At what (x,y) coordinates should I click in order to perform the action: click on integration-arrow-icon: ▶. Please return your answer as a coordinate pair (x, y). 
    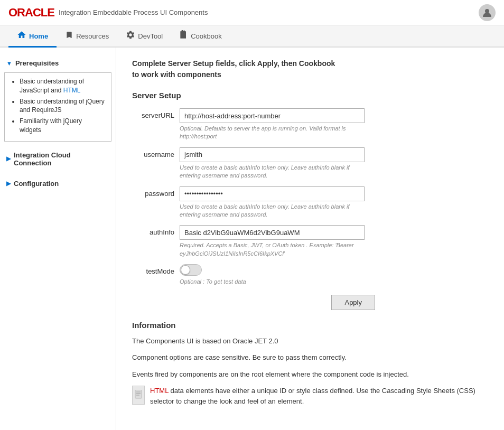
    Looking at the image, I should click on (8, 158).